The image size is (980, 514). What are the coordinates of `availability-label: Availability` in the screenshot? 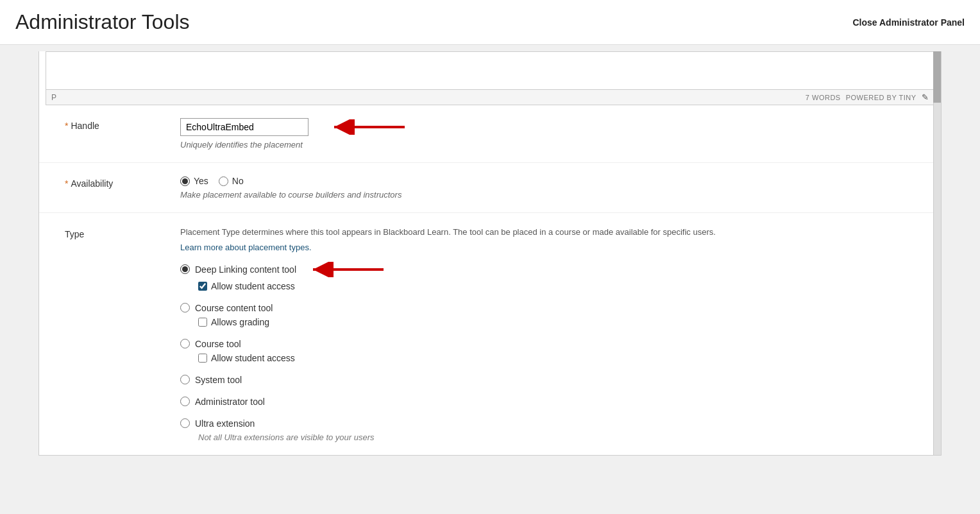 It's located at (92, 184).